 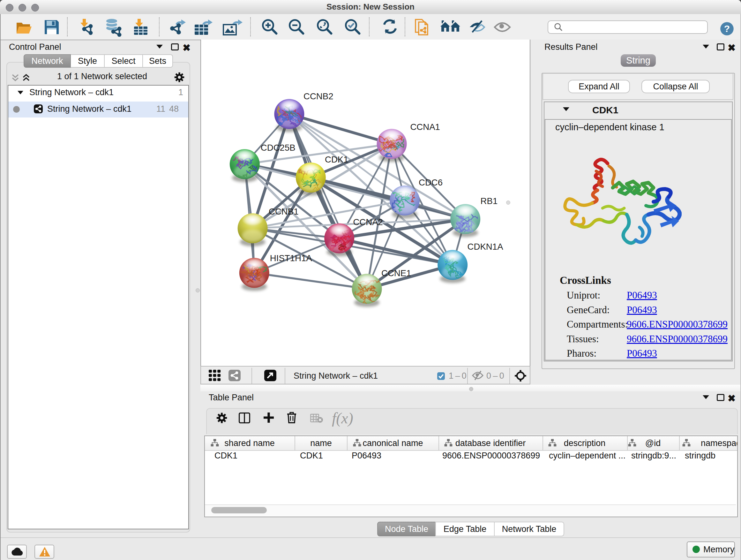 I want to click on svg-text: RB1, so click(x=489, y=201).